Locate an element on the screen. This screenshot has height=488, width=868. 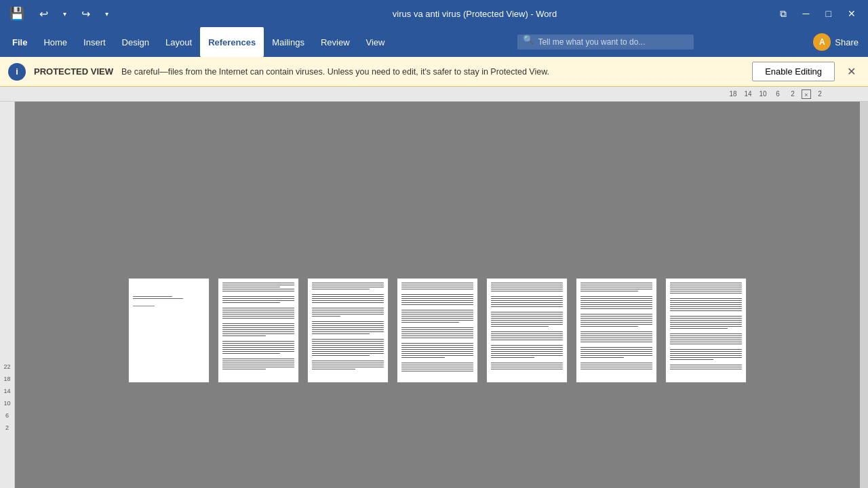
avatar: A is located at coordinates (822, 42).